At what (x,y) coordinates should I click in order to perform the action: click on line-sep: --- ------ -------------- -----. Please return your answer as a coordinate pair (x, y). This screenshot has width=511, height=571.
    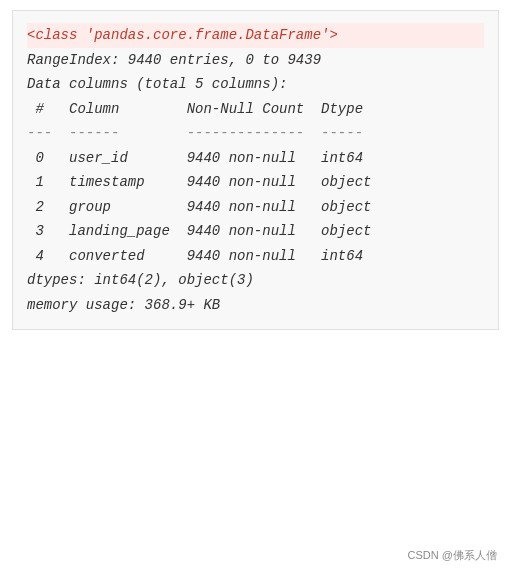
    Looking at the image, I should click on (256, 134).